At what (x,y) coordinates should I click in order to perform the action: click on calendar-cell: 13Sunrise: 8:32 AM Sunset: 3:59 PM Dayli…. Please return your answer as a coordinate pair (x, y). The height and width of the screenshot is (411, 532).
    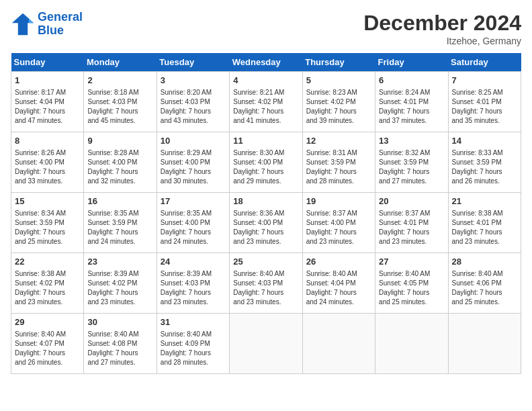
    Looking at the image, I should click on (412, 163).